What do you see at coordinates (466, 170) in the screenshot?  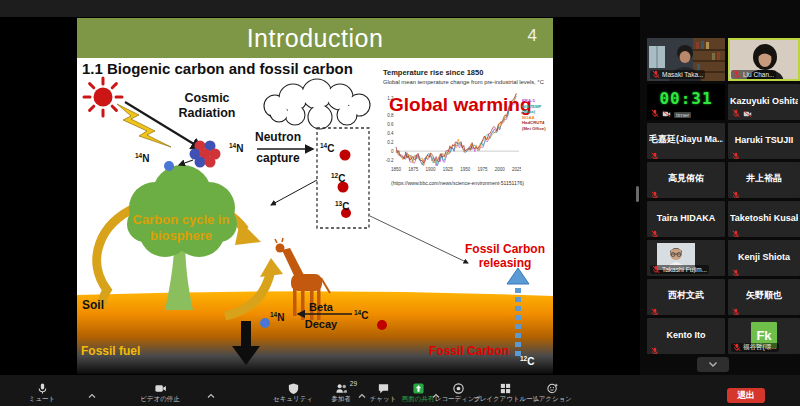 I see `svg-text: 1950` at bounding box center [466, 170].